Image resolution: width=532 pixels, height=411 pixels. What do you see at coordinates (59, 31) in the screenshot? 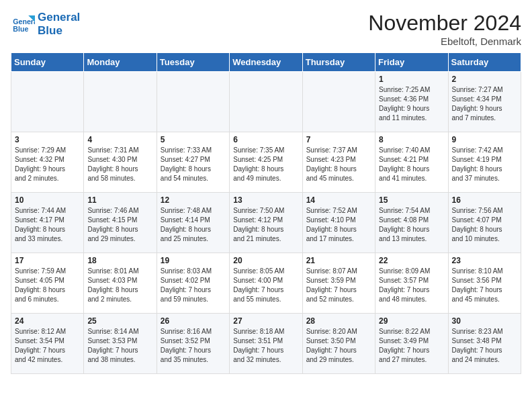
I see `logo-line2: Blue` at bounding box center [59, 31].